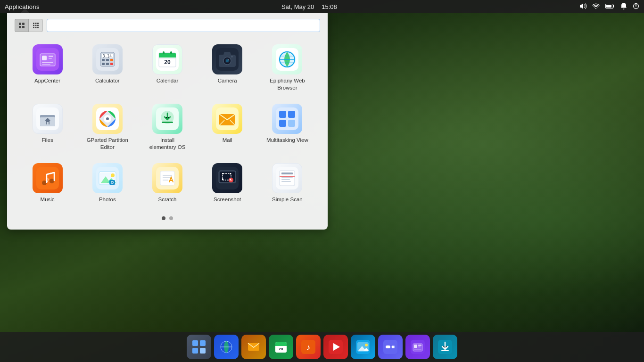 The image size is (644, 362). Describe the element at coordinates (167, 218) in the screenshot. I see `pagination` at that location.